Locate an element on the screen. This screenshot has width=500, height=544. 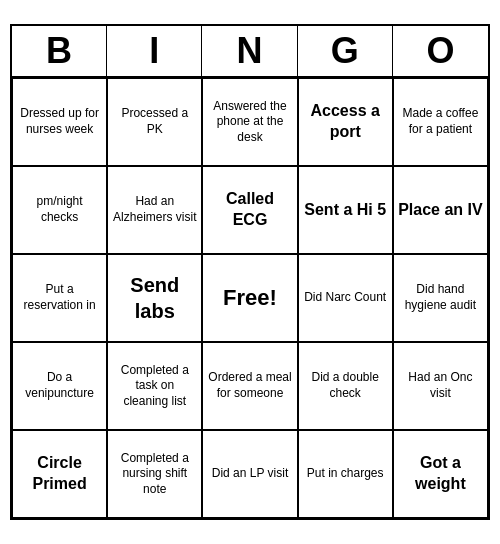
bingo-cell-23: Put in charges is located at coordinates (346, 474).